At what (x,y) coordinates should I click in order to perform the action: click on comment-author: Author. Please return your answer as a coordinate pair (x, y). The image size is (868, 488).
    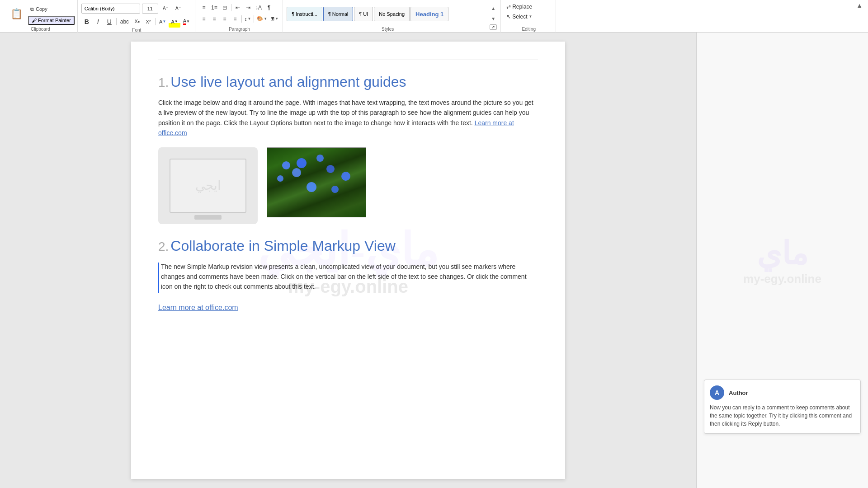
    Looking at the image, I should click on (739, 393).